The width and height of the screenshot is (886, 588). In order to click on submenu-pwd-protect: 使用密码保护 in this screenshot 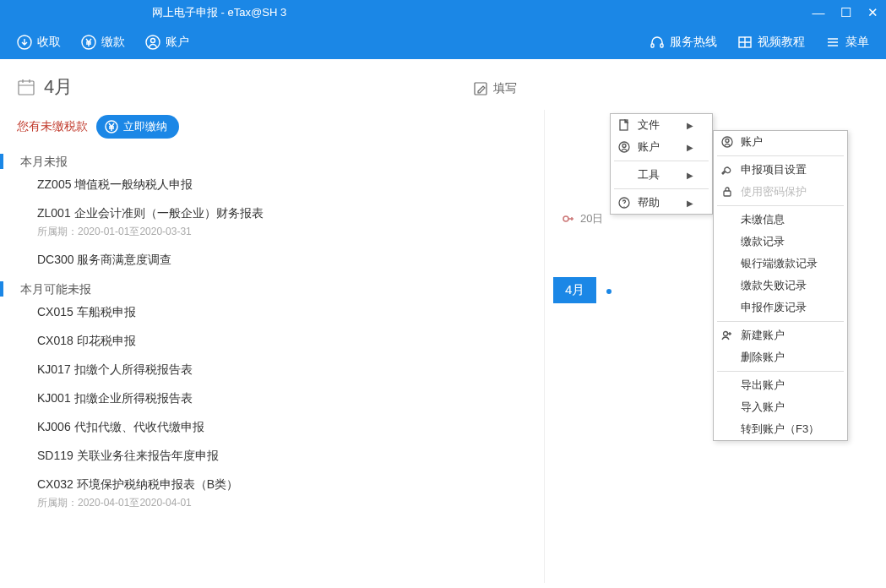, I will do `click(780, 192)`.